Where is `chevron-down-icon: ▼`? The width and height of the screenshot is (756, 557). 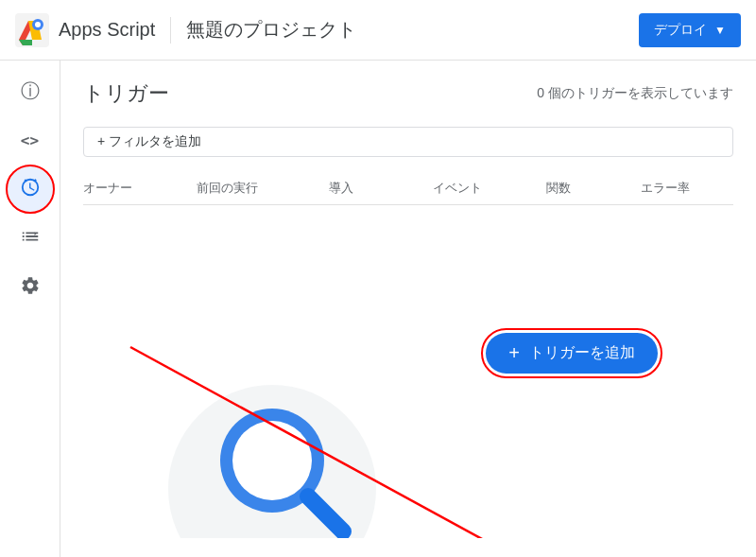 chevron-down-icon: ▼ is located at coordinates (720, 30).